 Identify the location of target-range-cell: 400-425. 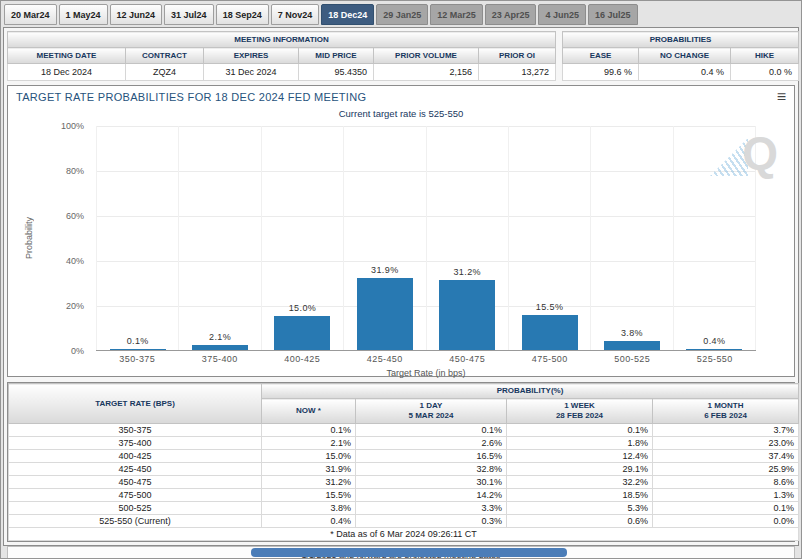
(136, 456).